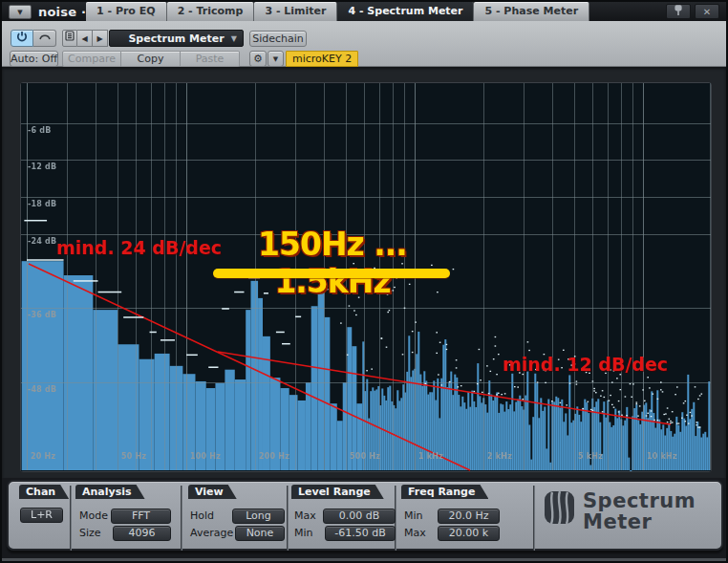 The width and height of the screenshot is (728, 563). What do you see at coordinates (275, 59) in the screenshot?
I see `midi-dropdown-button: ▼` at bounding box center [275, 59].